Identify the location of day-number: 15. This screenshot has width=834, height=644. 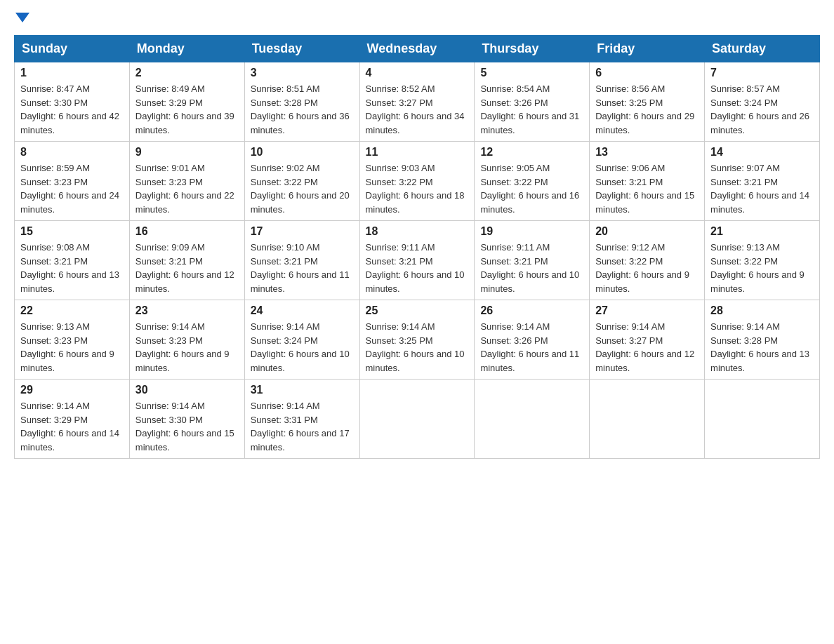
(72, 232).